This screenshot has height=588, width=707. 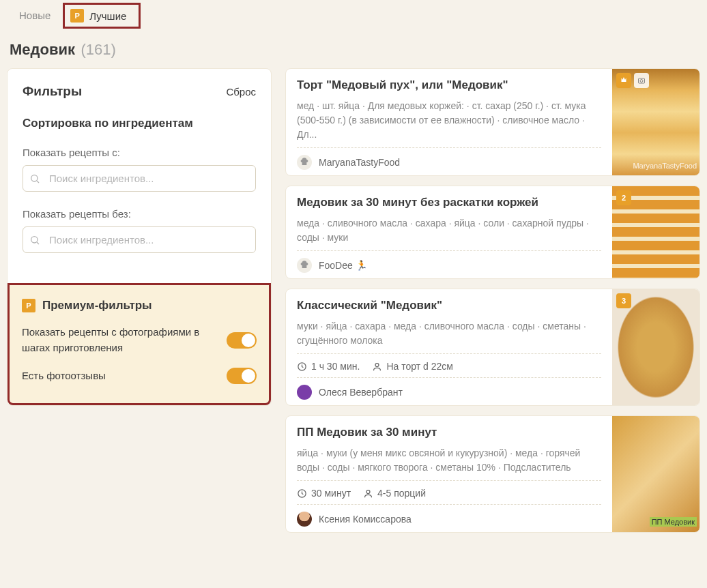 I want to click on watermark: ПП Медовик, so click(x=673, y=522).